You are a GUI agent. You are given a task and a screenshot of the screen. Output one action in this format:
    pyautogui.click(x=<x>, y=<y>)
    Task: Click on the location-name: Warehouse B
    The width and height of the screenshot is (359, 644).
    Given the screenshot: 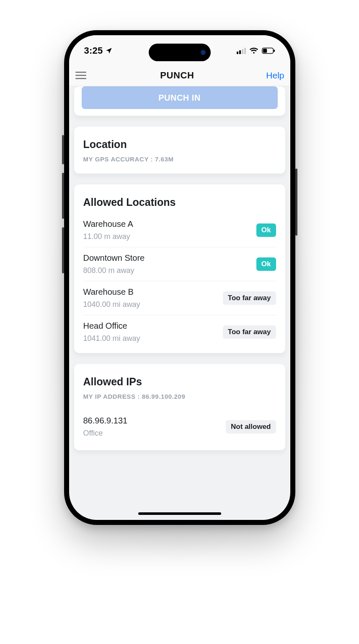 What is the action you would take?
    pyautogui.click(x=112, y=292)
    